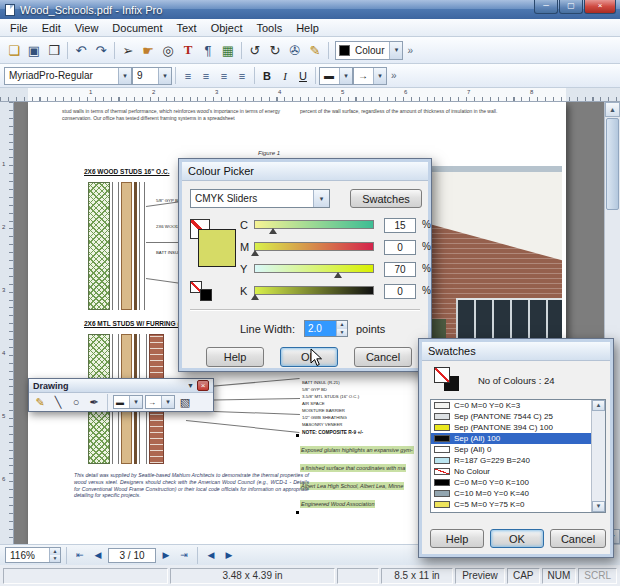 The width and height of the screenshot is (620, 586). I want to click on align-right-icon: ≡, so click(224, 76).